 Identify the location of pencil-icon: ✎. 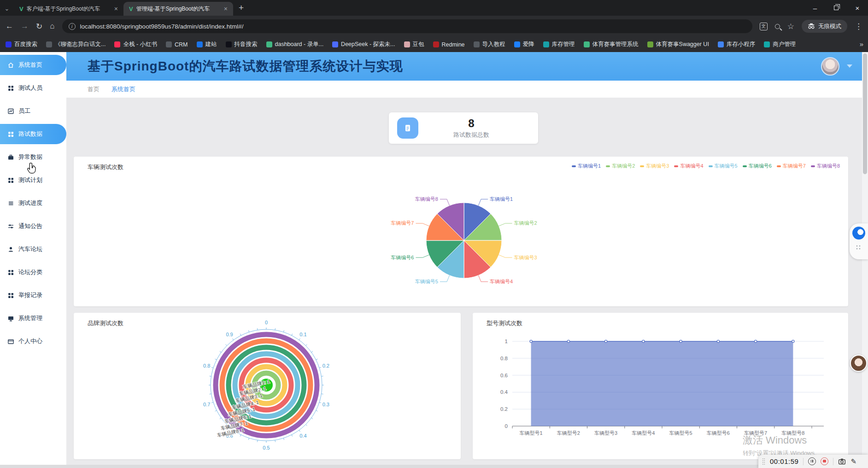
(853, 462).